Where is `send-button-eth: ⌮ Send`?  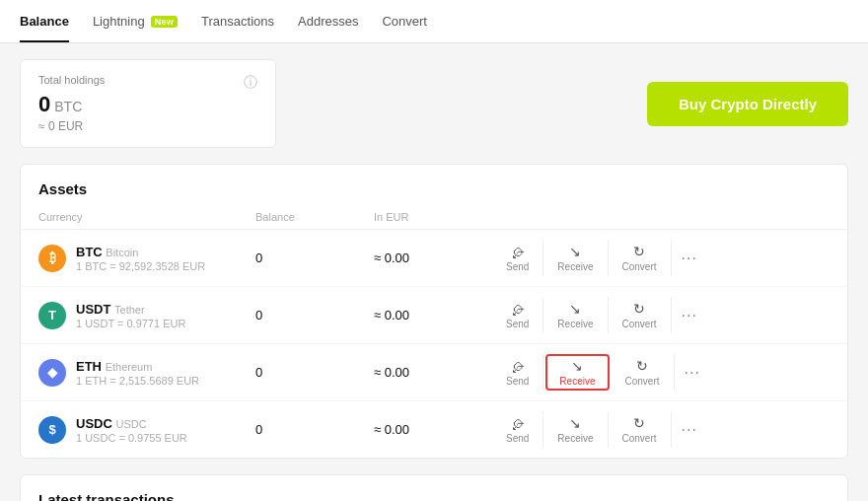
send-button-eth: ⌮ Send is located at coordinates (518, 373).